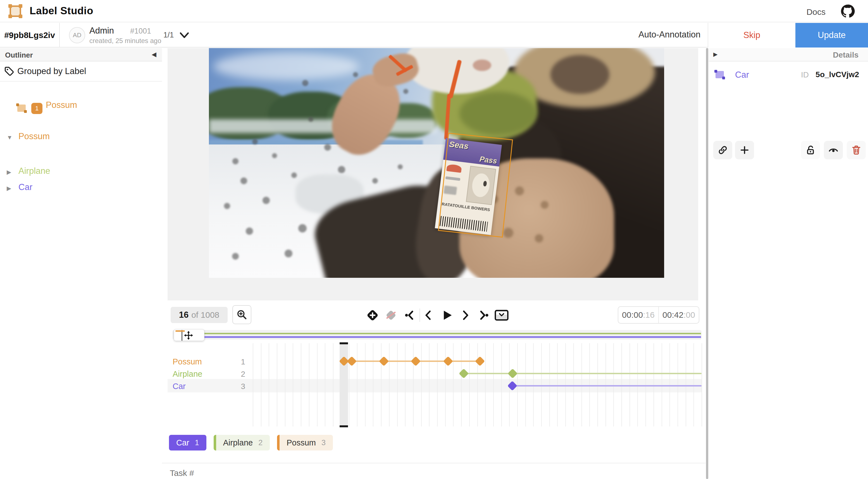 The height and width of the screenshot is (479, 868). I want to click on annotation-created: created, 25 minutes ago, so click(125, 41).